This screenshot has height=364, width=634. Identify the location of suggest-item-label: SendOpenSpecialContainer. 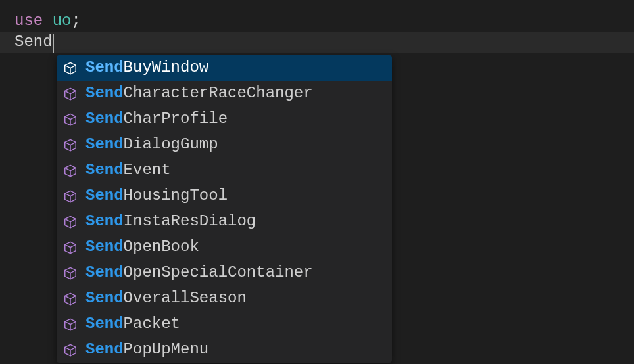
(199, 273).